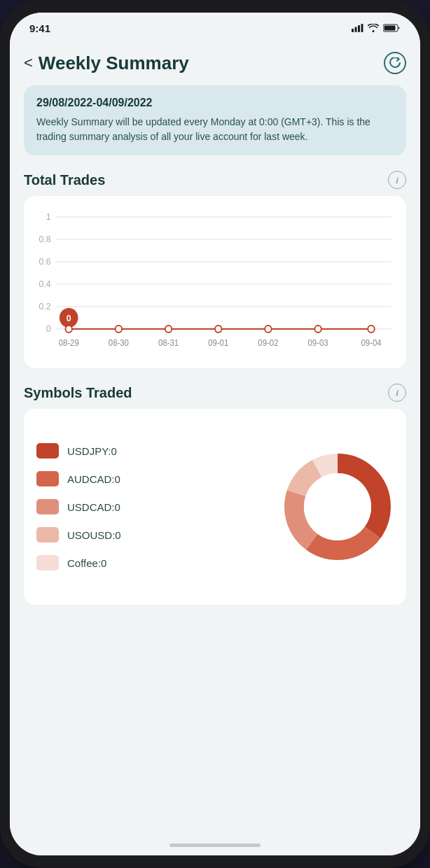 The image size is (430, 868). What do you see at coordinates (371, 343) in the screenshot?
I see `svg-text: 09-04` at bounding box center [371, 343].